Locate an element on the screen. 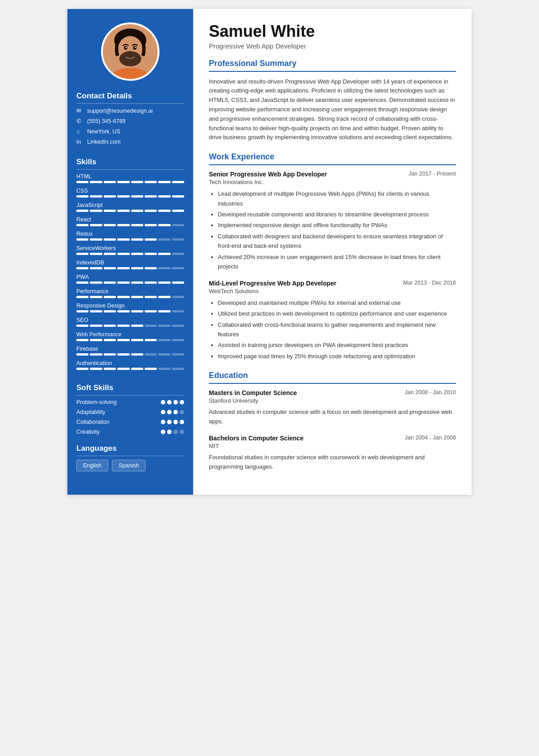 This screenshot has width=539, height=756. contact-linkedin-item: in LinkedIn.com is located at coordinates (130, 142).